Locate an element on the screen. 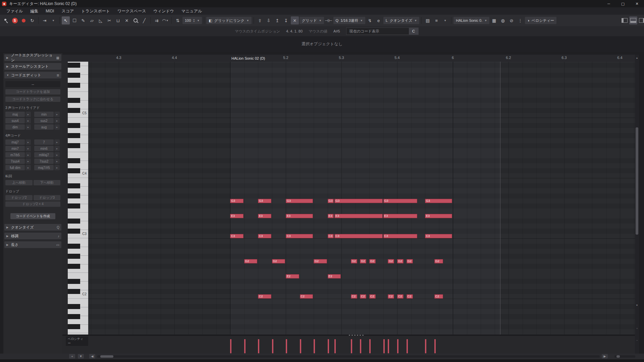 This screenshot has height=362, width=644. menu-item-manual: マニュアル is located at coordinates (192, 11).